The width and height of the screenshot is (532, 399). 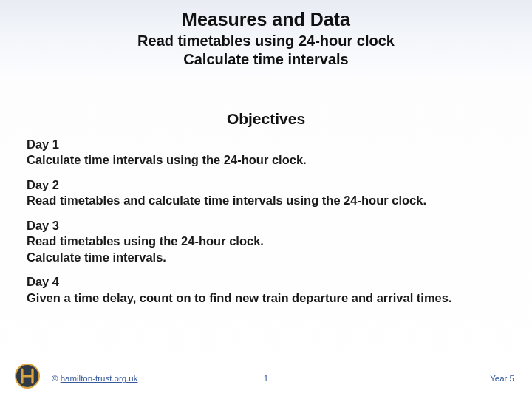 What do you see at coordinates (266, 119) in the screenshot?
I see `objectives-heading: Objectives` at bounding box center [266, 119].